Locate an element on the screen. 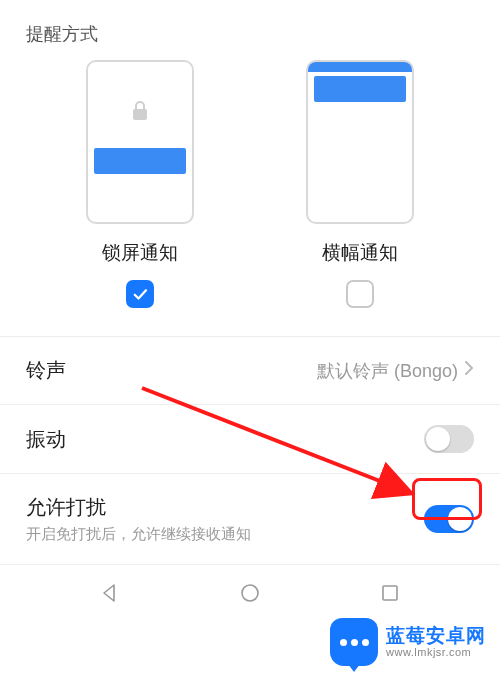 This screenshot has height=674, width=500. watermark: 蓝莓安卓网 www.lmkjsr.com is located at coordinates (408, 642).